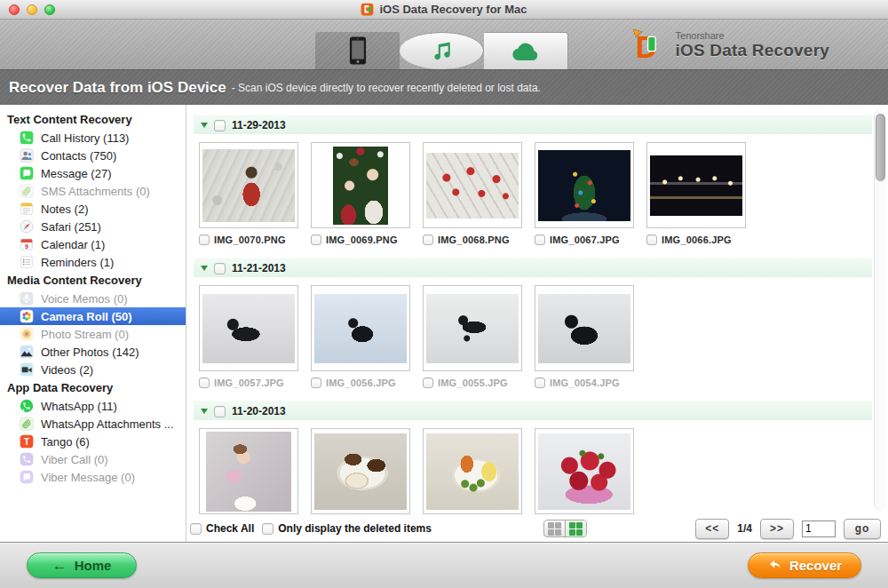  I want to click on prev-page-button: <<, so click(712, 529).